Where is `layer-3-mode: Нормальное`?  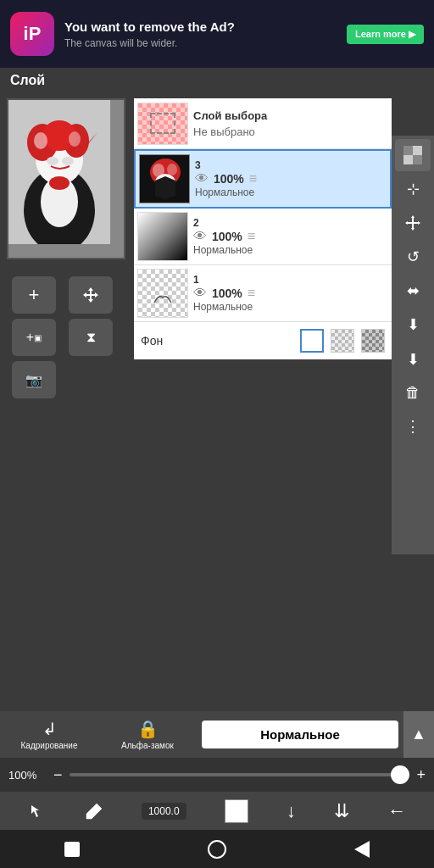 layer-3-mode: Нормальное is located at coordinates (291, 192).